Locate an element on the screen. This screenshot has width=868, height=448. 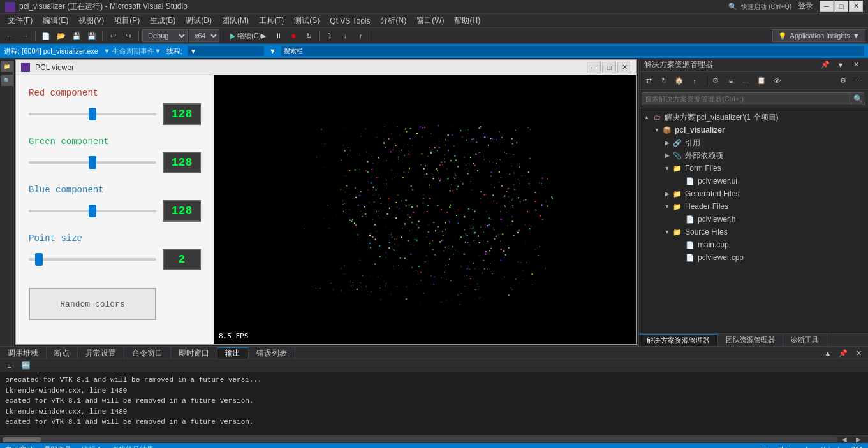
menu-file: 文件(F) is located at coordinates (20, 20).